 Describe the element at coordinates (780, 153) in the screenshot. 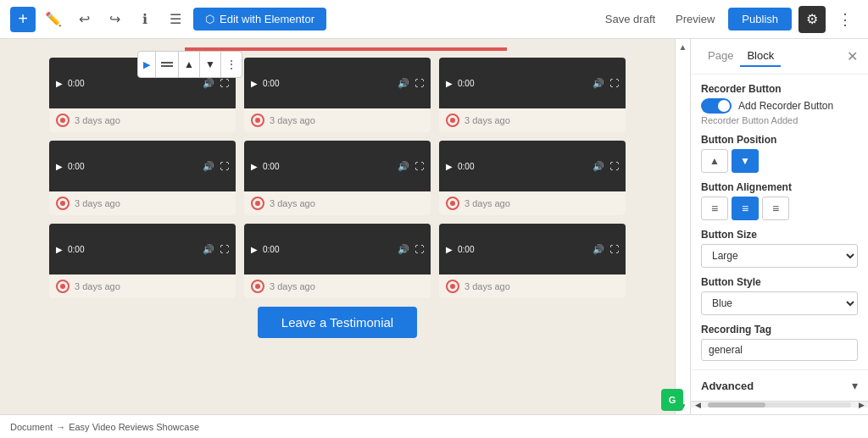

I see `button-position-section: Button Position ▲ ▼` at that location.